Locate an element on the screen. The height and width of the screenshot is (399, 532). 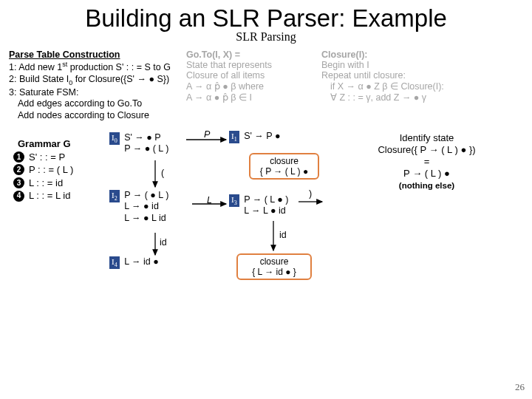
i1-item1: S' → P ● is located at coordinates (262, 137).